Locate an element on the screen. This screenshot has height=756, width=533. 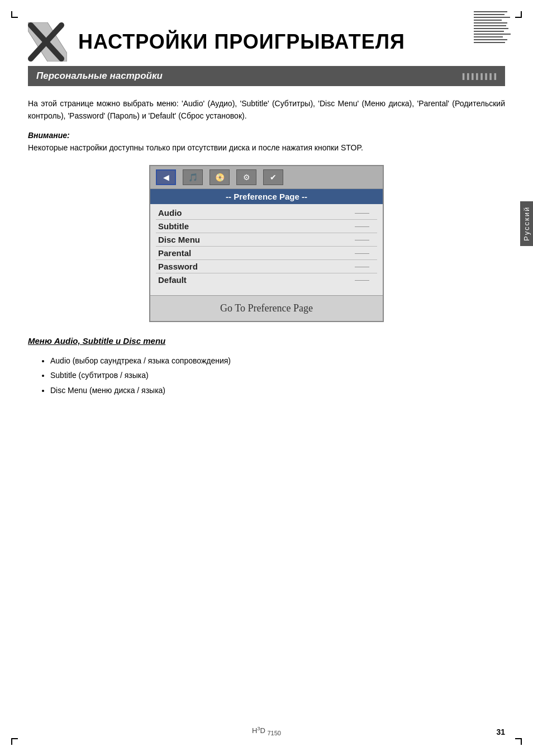
note-text: Некоторые настройки доступны только при … is located at coordinates (266, 148).